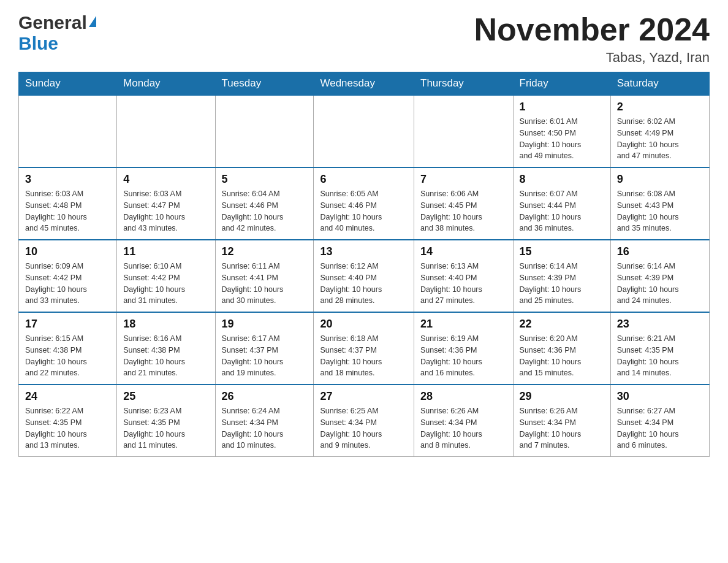  I want to click on calendar-day-cell: 12Sunrise: 6:11 AM Sunset: 4:41 PM Dayli…, so click(265, 276).